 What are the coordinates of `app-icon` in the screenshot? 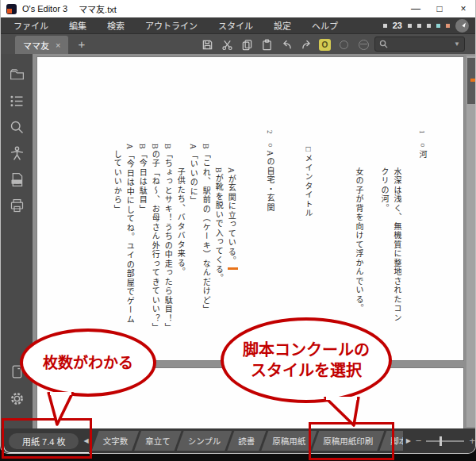 It's located at (11, 10).